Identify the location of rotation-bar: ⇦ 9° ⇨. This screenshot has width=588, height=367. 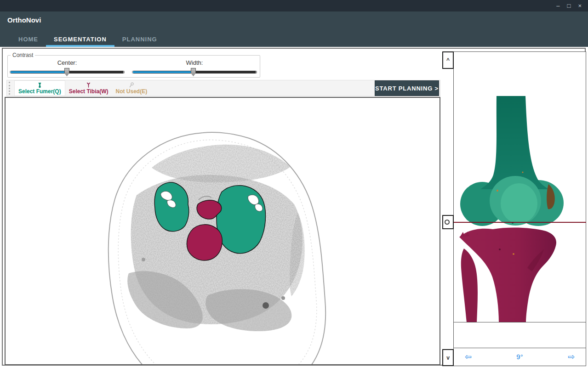
(519, 356).